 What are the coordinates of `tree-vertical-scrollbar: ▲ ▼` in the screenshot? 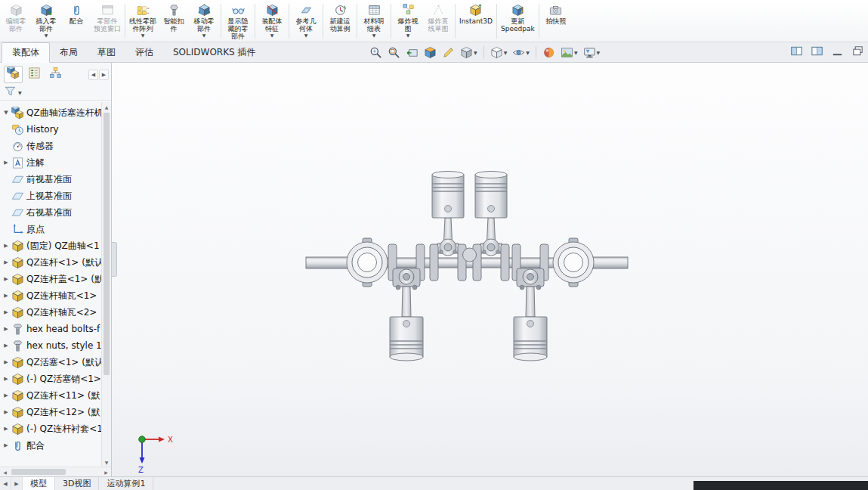 It's located at (106, 284).